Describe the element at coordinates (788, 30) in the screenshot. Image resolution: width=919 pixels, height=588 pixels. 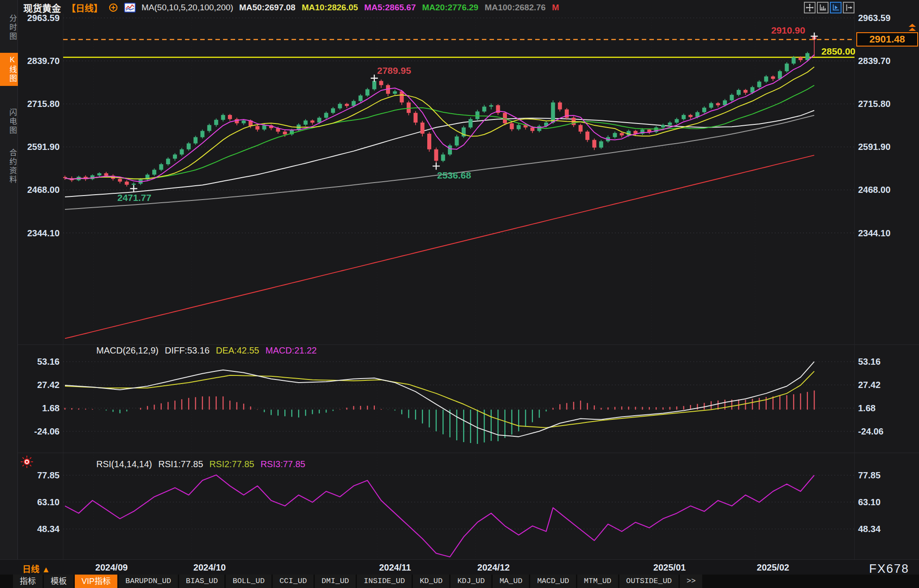
I see `annotation-high-2910: 2910.90` at that location.